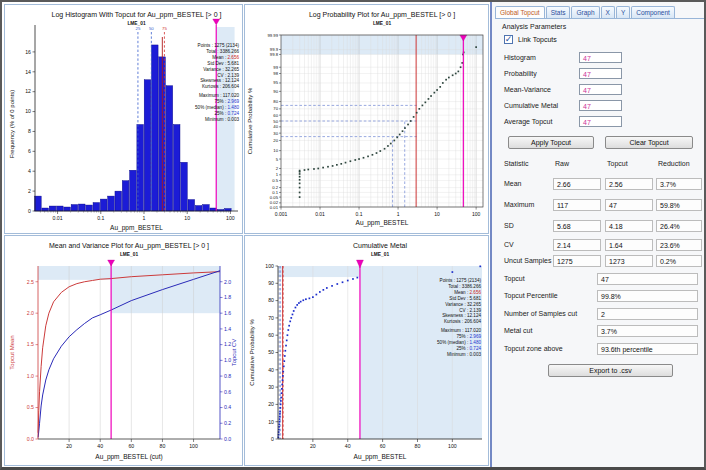 The width and height of the screenshot is (706, 470). I want to click on y-tick-label: 2, so click(278, 168).